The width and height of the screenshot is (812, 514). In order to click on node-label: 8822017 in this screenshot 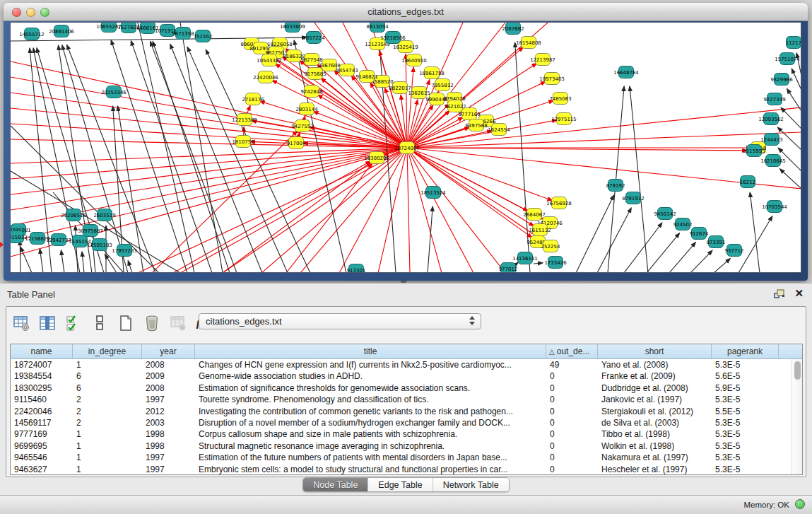, I will do `click(400, 88)`.